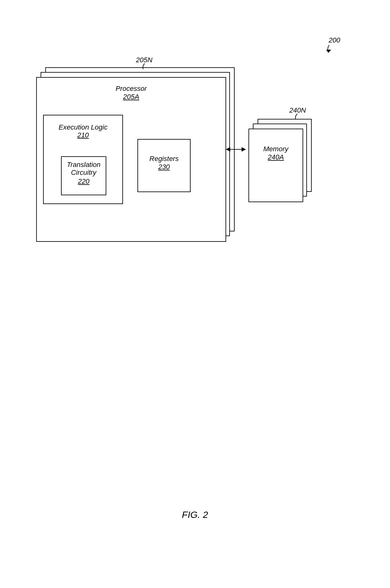  Describe the element at coordinates (83, 159) in the screenshot. I see `execution-logic-box: Execution Logic 210 Translation Circuitr…` at that location.